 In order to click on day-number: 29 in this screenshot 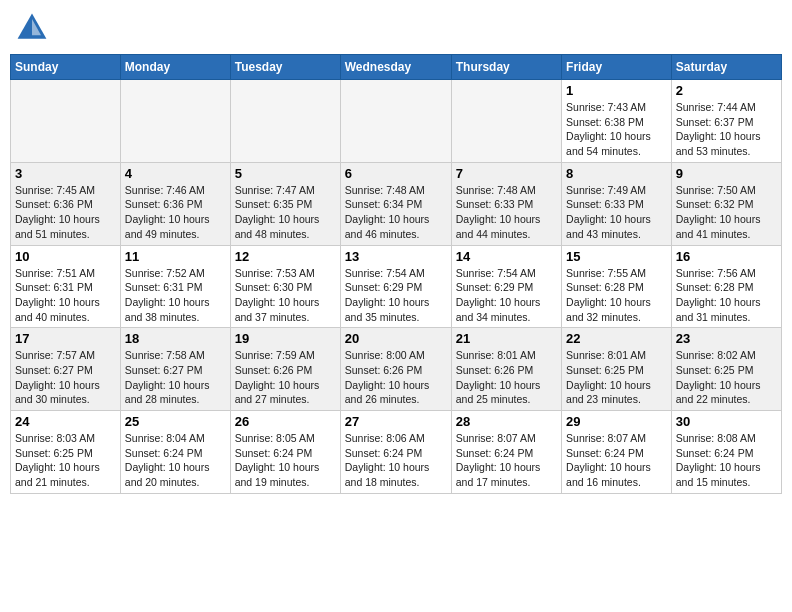, I will do `click(616, 422)`.